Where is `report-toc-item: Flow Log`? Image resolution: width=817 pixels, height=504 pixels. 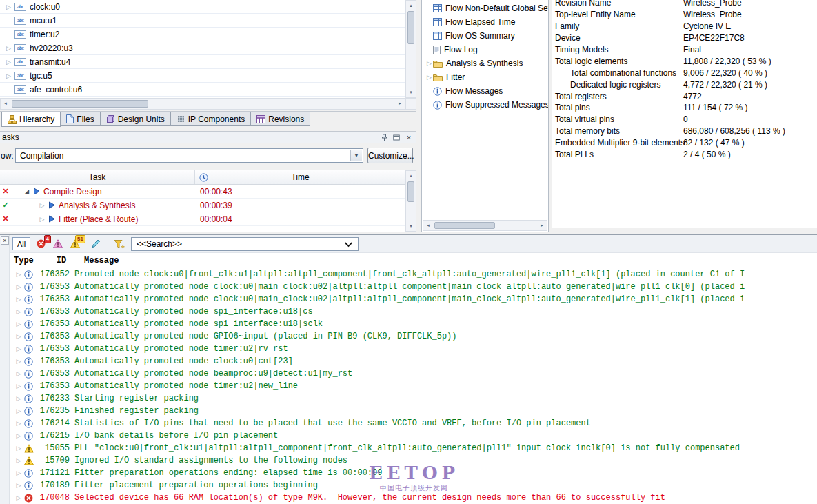
report-toc-item: Flow Log is located at coordinates (485, 50).